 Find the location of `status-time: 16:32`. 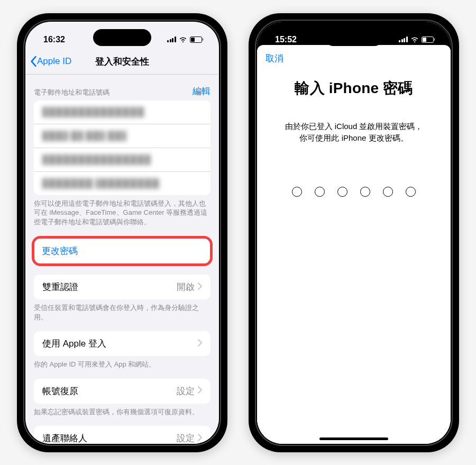

status-time: 16:32 is located at coordinates (54, 40).